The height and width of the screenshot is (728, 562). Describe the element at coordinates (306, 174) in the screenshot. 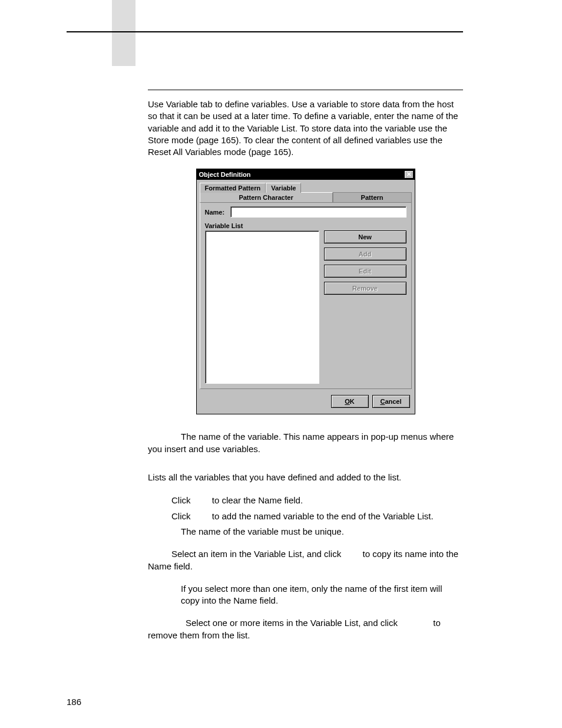

I see `dialog-titlebar: Object Definition ✕` at that location.